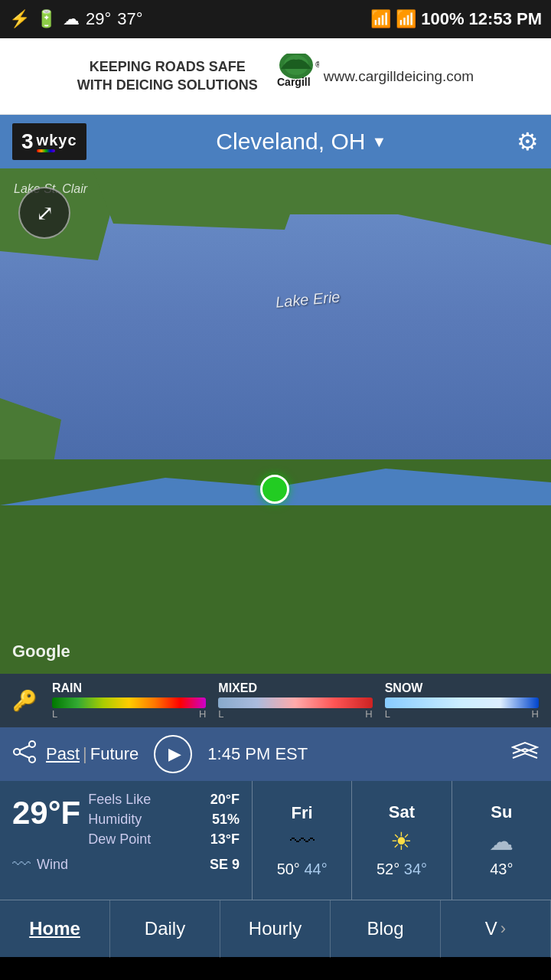  Describe the element at coordinates (173, 754) in the screenshot. I see `play-button: ▶` at that location.